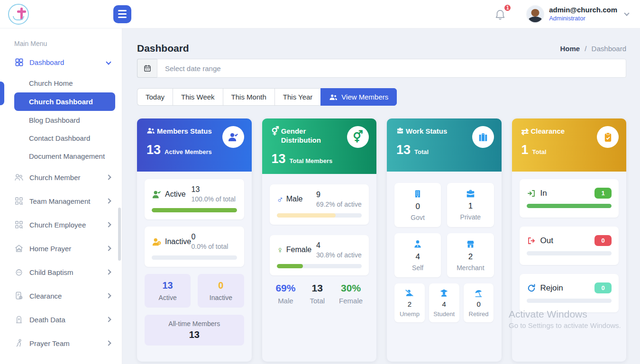 The image size is (640, 364). Describe the element at coordinates (19, 62) in the screenshot. I see `dashboard-grid-icon` at that location.